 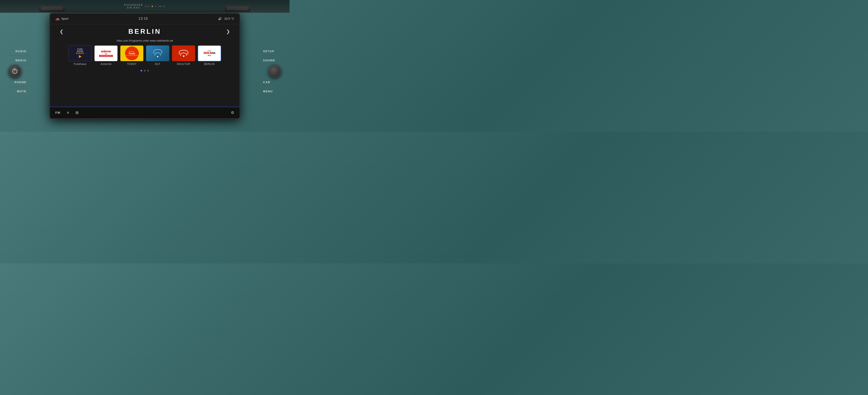 What do you see at coordinates (209, 53) in the screenshot?
I see `berlin-text2: BERLINrbb` at bounding box center [209, 53].